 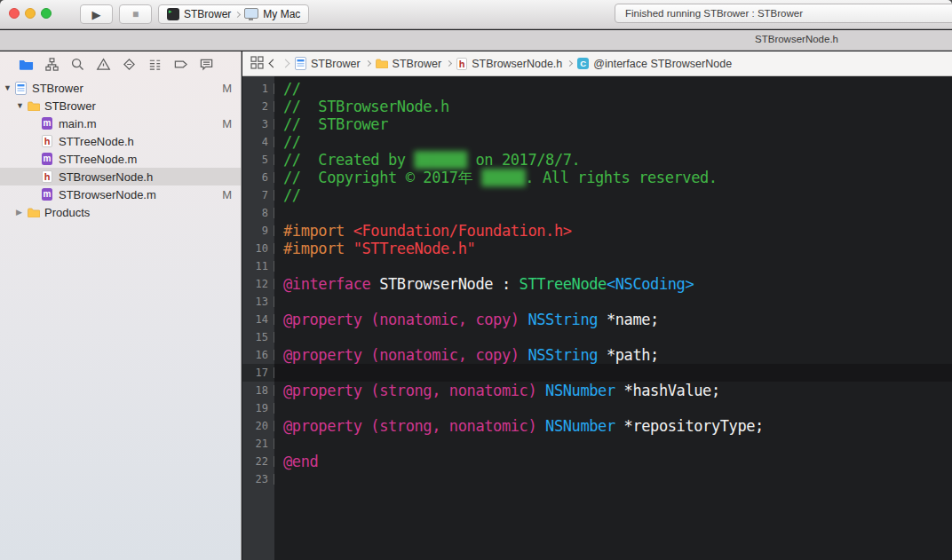 What do you see at coordinates (597, 160) in the screenshot?
I see `code-line-5: 5// Created by ██████ on 2017/8/7.` at bounding box center [597, 160].